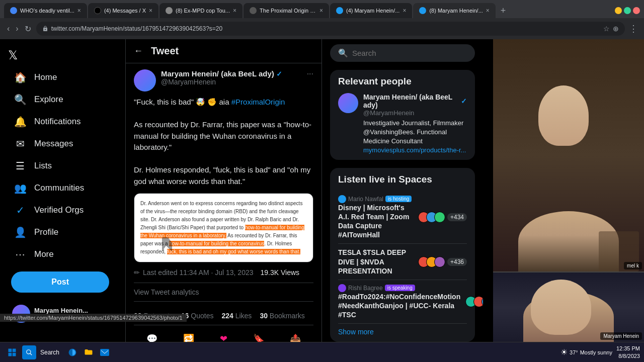 The image size is (644, 362). I want to click on maximize-button, so click(627, 11).